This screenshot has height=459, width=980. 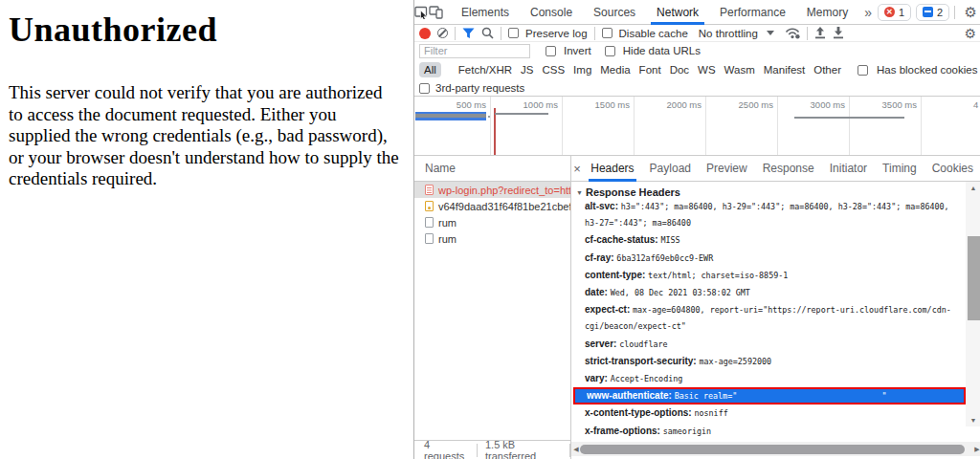 I want to click on scroll-down-icon: ▼, so click(x=972, y=421).